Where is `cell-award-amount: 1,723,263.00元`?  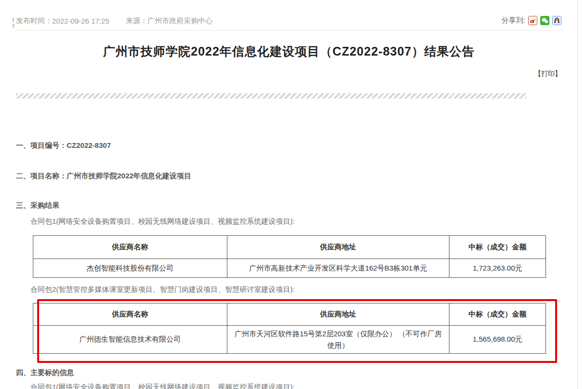
cell-award-amount: 1,723,263.00元 is located at coordinates (498, 269).